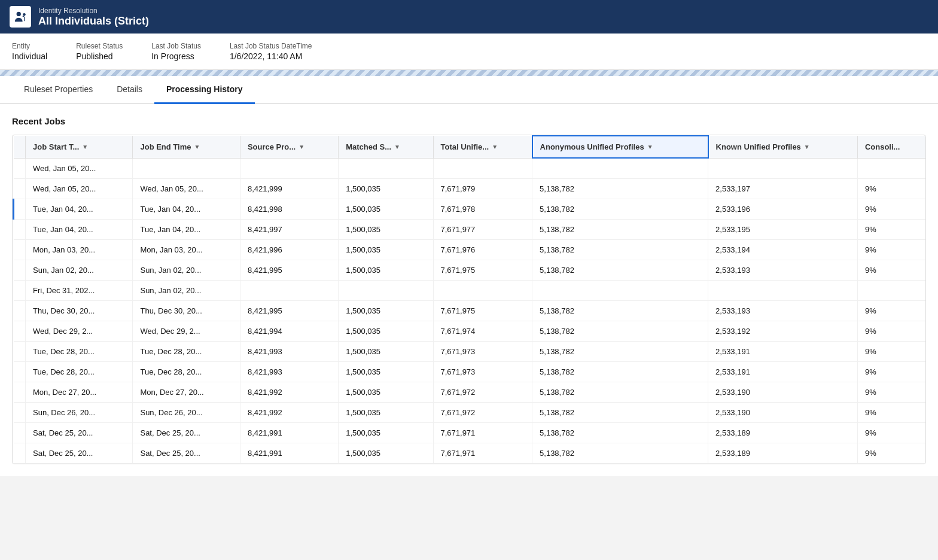 The height and width of the screenshot is (560, 938). What do you see at coordinates (187, 331) in the screenshot?
I see `cell-job_end: Wed, Dec 29, 2...` at bounding box center [187, 331].